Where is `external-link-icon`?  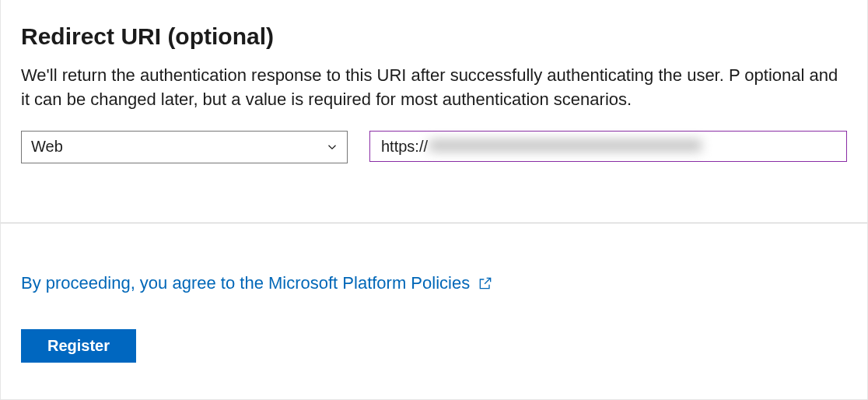 external-link-icon is located at coordinates (485, 283).